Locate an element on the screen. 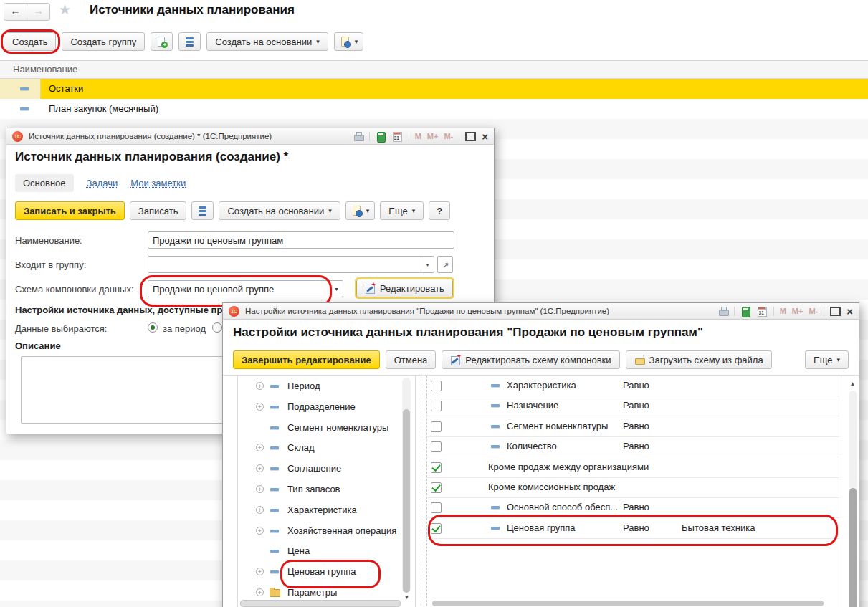  forward-button: → is located at coordinates (39, 11).